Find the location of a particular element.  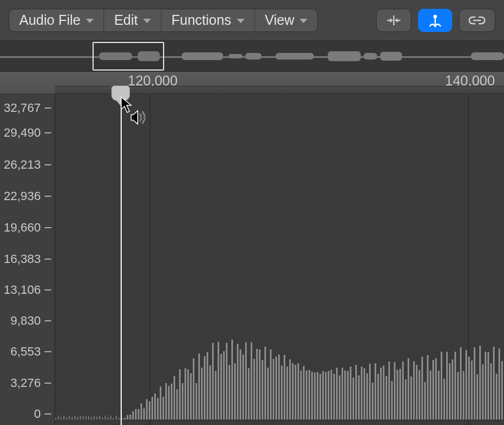

link-icon is located at coordinates (477, 20).